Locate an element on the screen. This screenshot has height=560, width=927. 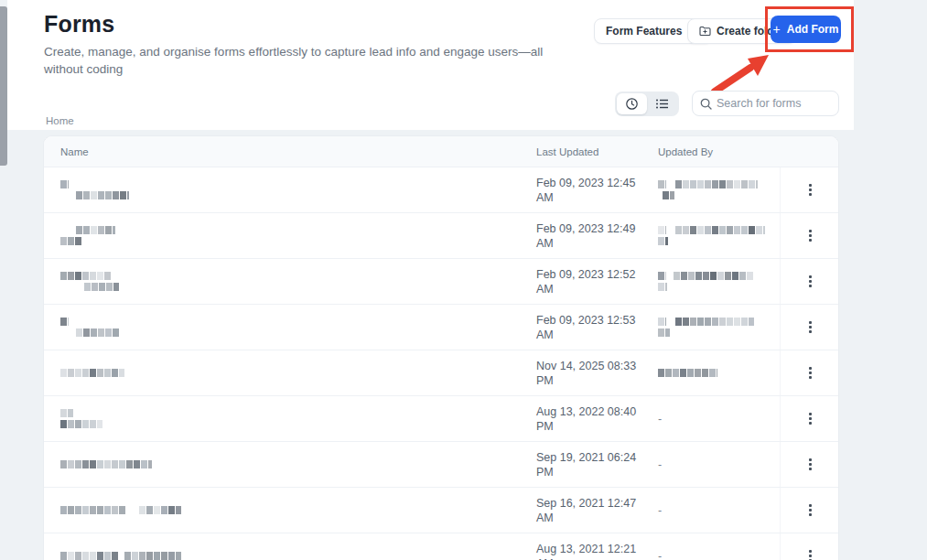
last-updated-cell: Aug 13, 2022 08:40PM is located at coordinates (597, 419).